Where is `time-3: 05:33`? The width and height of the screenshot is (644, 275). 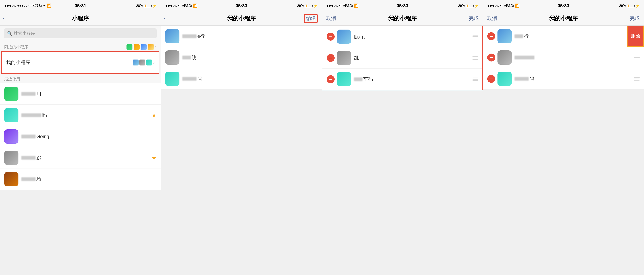 time-3: 05:33 is located at coordinates (402, 6).